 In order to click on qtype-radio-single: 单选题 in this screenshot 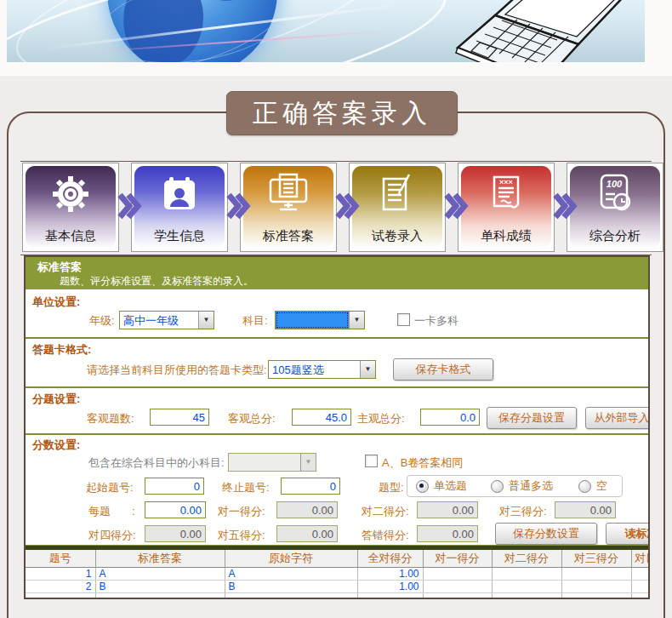, I will do `click(441, 486)`.